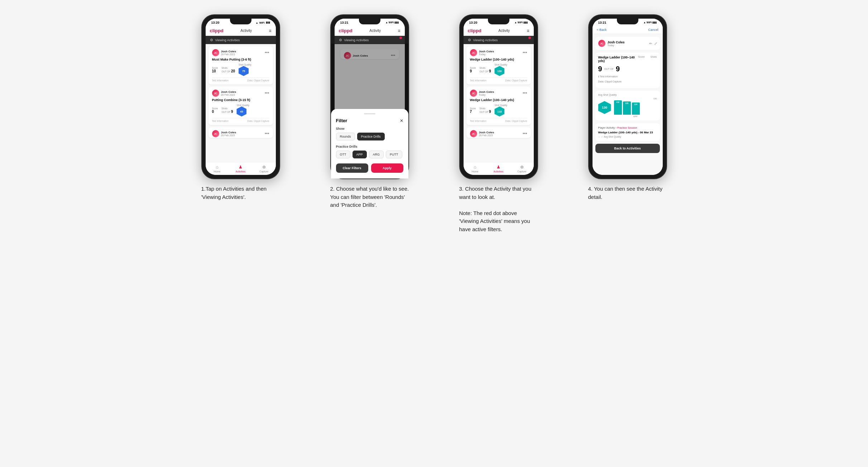 The width and height of the screenshot is (868, 467). Describe the element at coordinates (387, 168) in the screenshot. I see `apply-button-2: Apply` at that location.